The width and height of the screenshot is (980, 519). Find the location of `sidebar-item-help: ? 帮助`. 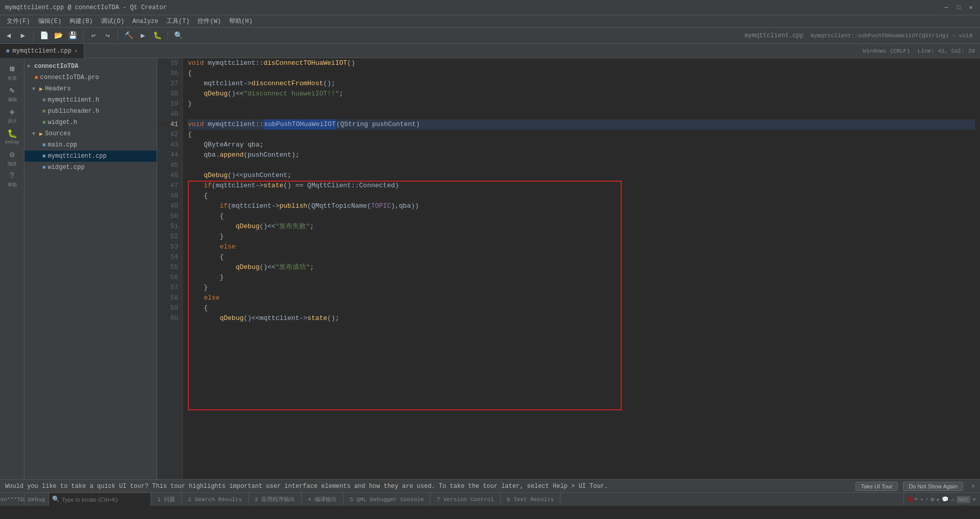

sidebar-item-help: ? 帮助 is located at coordinates (12, 180).